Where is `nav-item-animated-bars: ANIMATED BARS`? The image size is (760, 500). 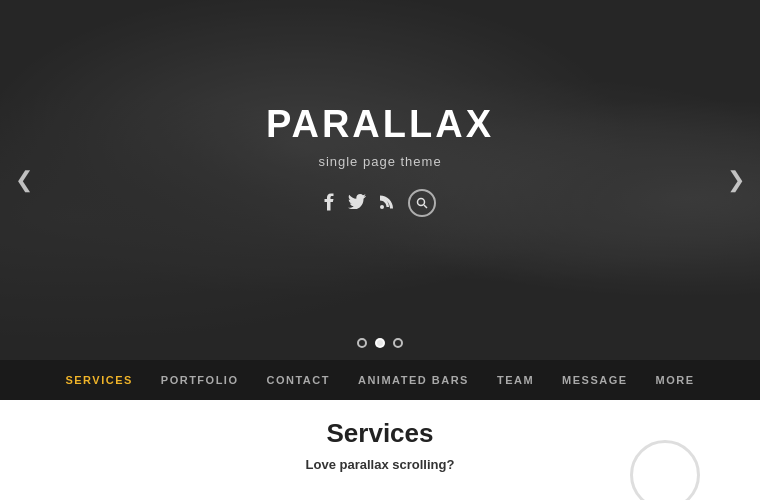
nav-item-animated-bars: ANIMATED BARS is located at coordinates (414, 380).